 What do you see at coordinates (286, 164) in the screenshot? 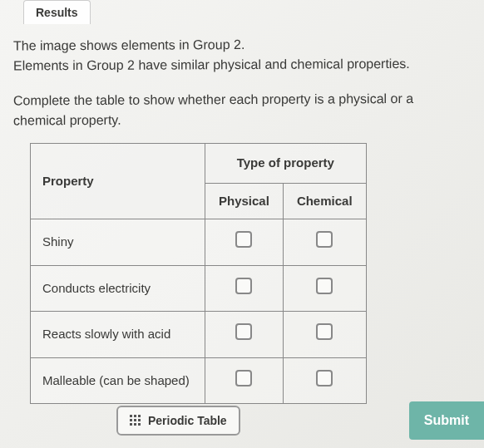
I see `header-type: Type of property` at bounding box center [286, 164].